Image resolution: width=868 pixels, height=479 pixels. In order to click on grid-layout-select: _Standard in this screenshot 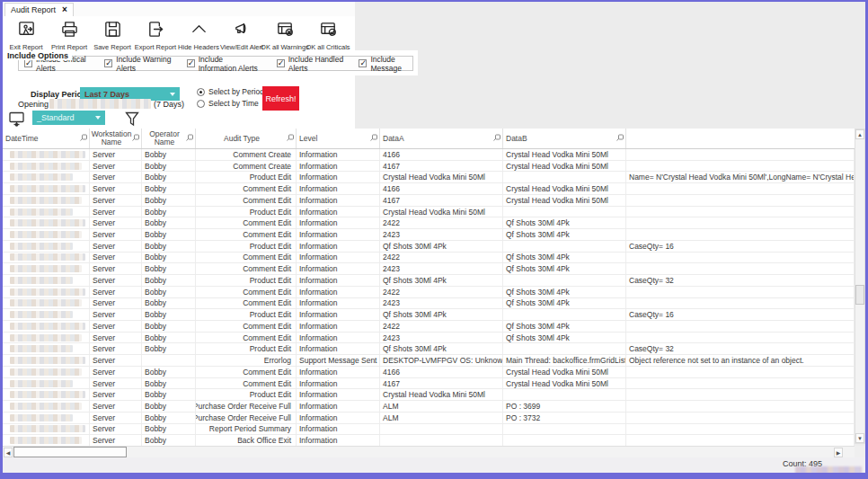, I will do `click(68, 118)`.